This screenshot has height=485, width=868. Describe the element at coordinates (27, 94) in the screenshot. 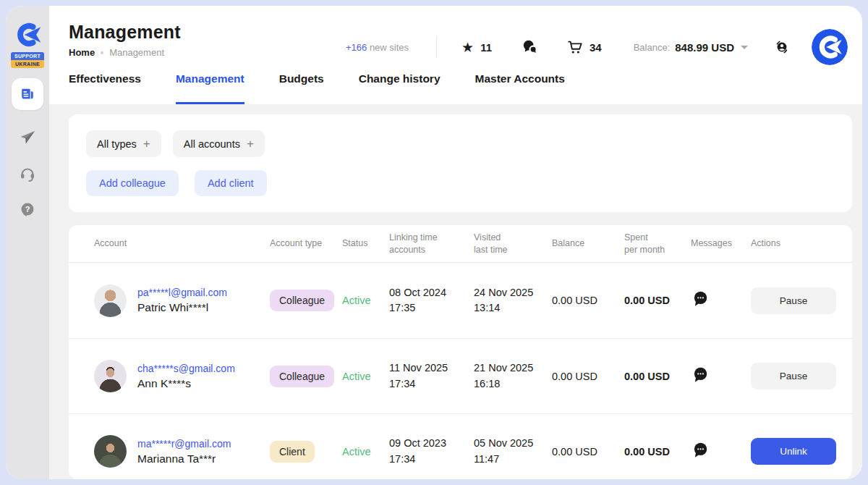

I see `news-icon` at that location.